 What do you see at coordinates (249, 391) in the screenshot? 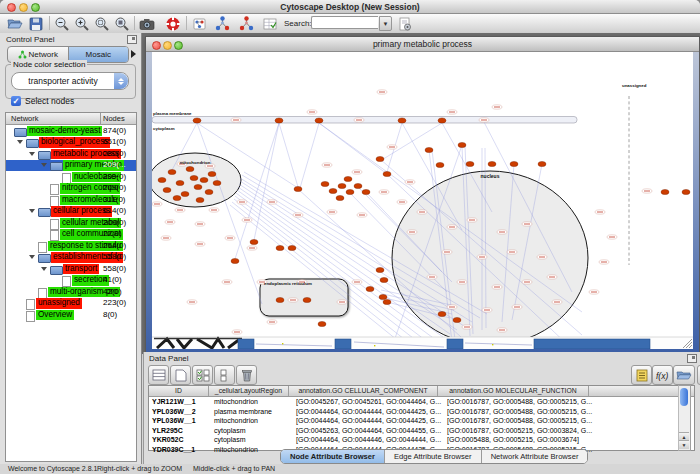
I see `col-region: _cellularLayoutRegion` at bounding box center [249, 391].